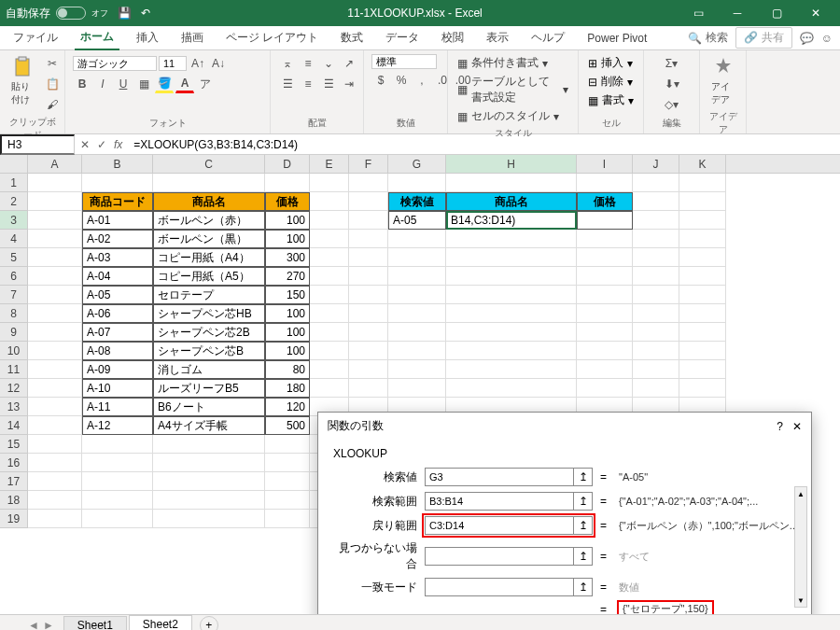 This screenshot has width=840, height=630. I want to click on sheet-nav-prev-icon: ◄, so click(34, 625).